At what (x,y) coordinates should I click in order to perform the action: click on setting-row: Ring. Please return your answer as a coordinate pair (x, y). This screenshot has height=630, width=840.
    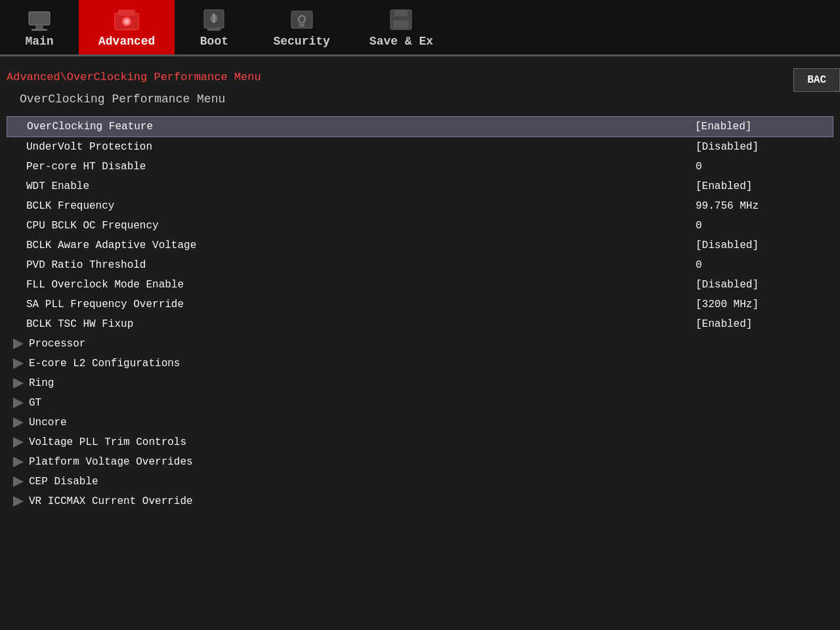
    Looking at the image, I should click on (420, 383).